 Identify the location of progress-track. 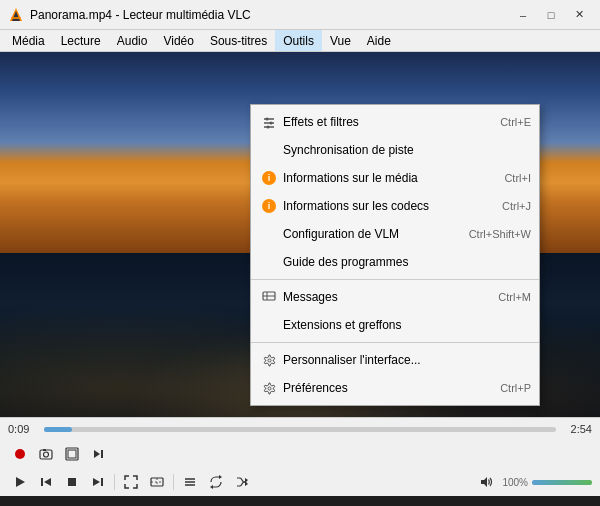
(300, 430).